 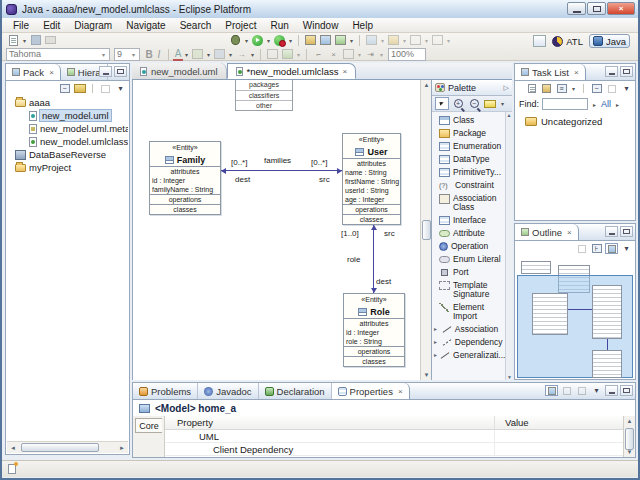 I want to click on line-color-dropdown: ▾, so click(x=230, y=54).